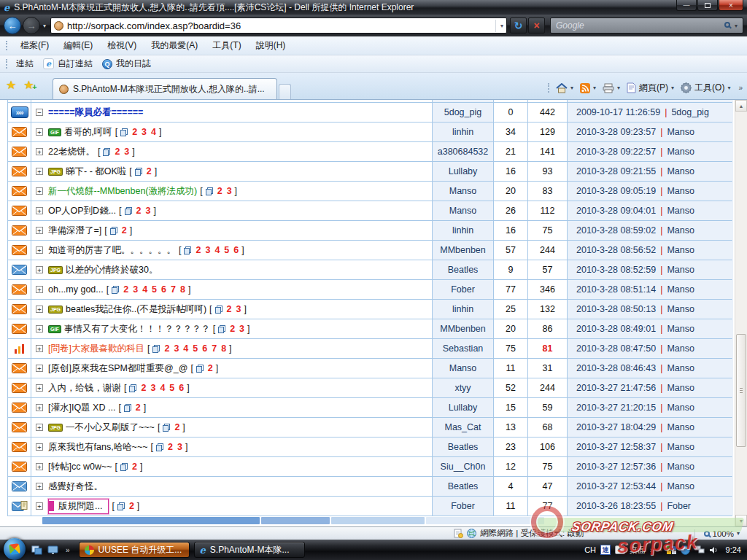 Image resolution: width=747 pixels, height=560 pixels. I want to click on search-box: ▾, so click(646, 26).